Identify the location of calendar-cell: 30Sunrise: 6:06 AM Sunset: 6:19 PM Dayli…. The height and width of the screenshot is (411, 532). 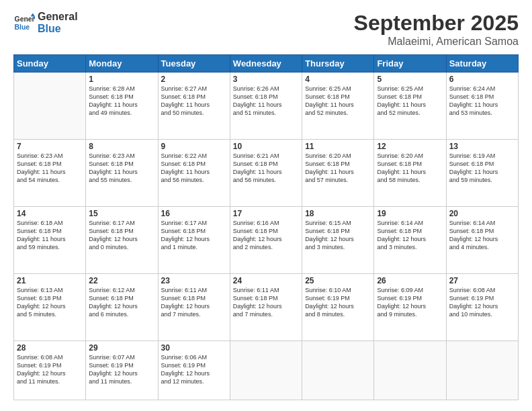
(193, 370).